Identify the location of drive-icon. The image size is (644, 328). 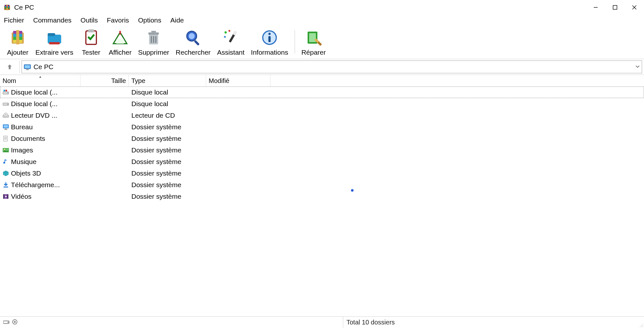
(6, 104).